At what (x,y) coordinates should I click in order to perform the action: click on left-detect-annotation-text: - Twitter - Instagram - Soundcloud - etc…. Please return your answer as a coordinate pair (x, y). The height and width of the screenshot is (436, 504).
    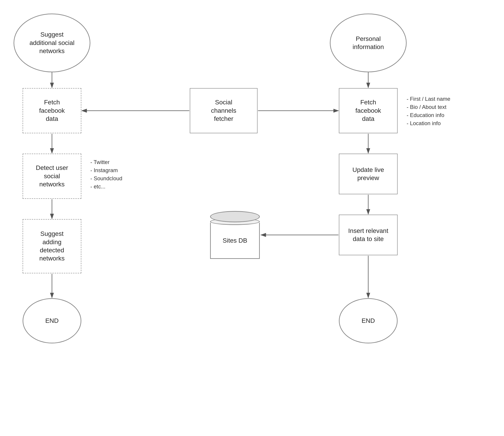
    Looking at the image, I should click on (106, 174).